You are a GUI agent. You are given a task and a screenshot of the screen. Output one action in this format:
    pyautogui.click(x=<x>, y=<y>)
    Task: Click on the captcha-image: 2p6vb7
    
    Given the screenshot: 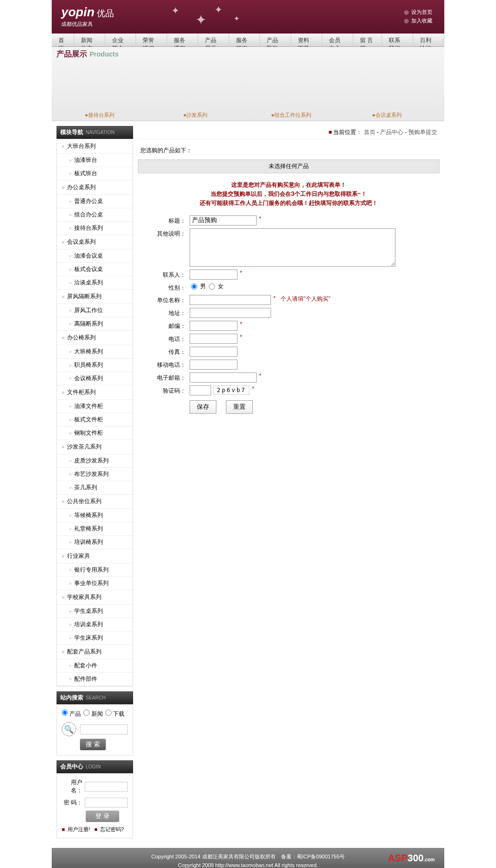 What is the action you would take?
    pyautogui.click(x=232, y=390)
    